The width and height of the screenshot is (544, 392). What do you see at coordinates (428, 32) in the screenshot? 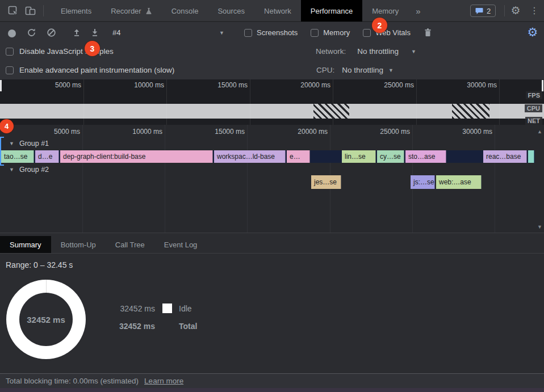
I see `trash-icon` at bounding box center [428, 32].